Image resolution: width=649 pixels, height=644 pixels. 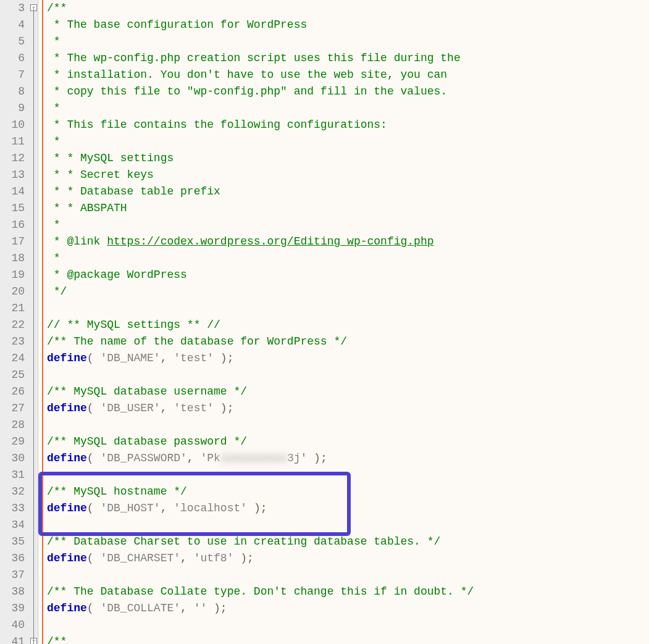 I want to click on code-token: 'DB_PASSWORD', so click(x=143, y=458).